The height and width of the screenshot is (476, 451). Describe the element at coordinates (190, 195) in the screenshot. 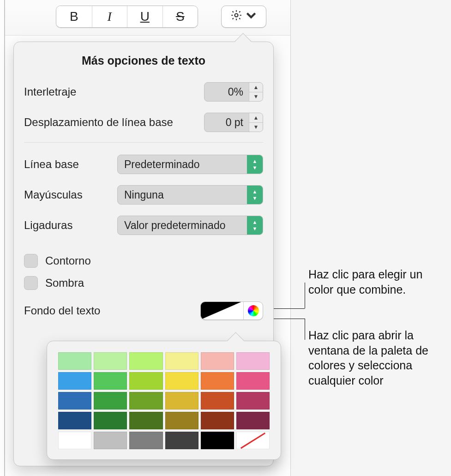

I see `caps-select: Ninguna ▲▼` at that location.